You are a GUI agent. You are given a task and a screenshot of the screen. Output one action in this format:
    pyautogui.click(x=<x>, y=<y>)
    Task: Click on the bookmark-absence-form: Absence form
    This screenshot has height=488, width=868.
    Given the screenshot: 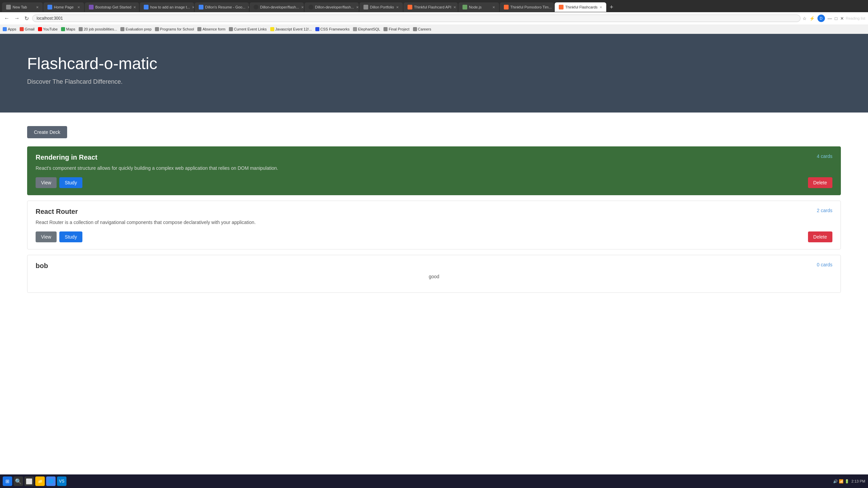 What is the action you would take?
    pyautogui.click(x=212, y=29)
    